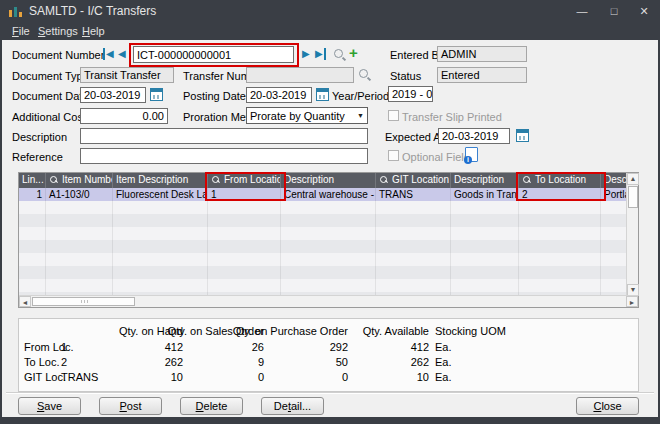  I want to click on maximize-icon: □, so click(614, 11).